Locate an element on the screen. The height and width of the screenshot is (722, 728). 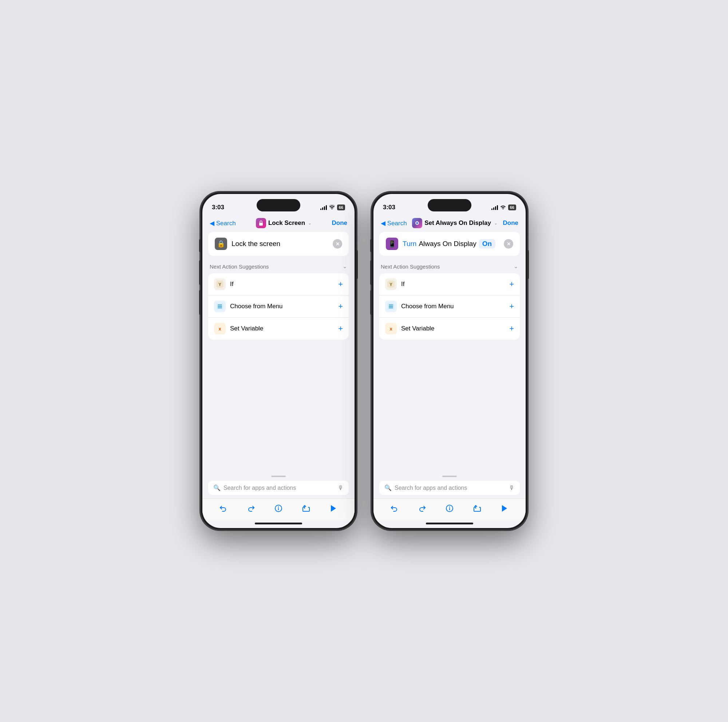
suggestions-label-2: Next Action Suggestions is located at coordinates (410, 267).